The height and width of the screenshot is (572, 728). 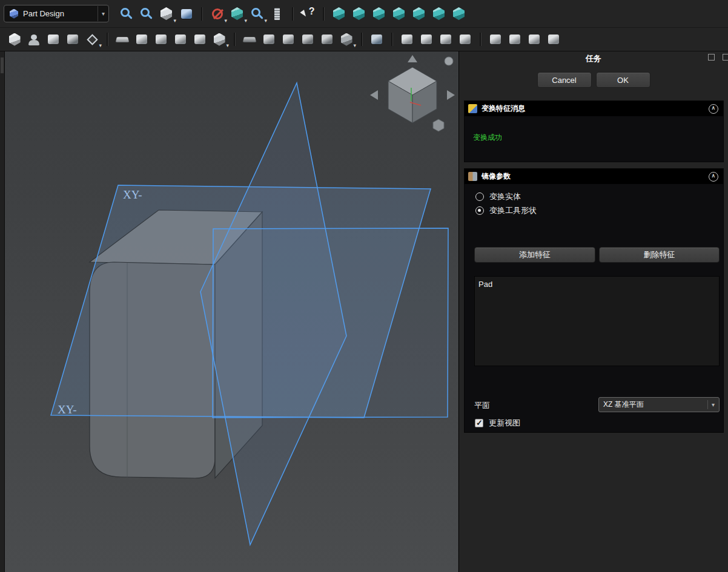 What do you see at coordinates (277, 13) in the screenshot?
I see `measure-icon: ▾` at bounding box center [277, 13].